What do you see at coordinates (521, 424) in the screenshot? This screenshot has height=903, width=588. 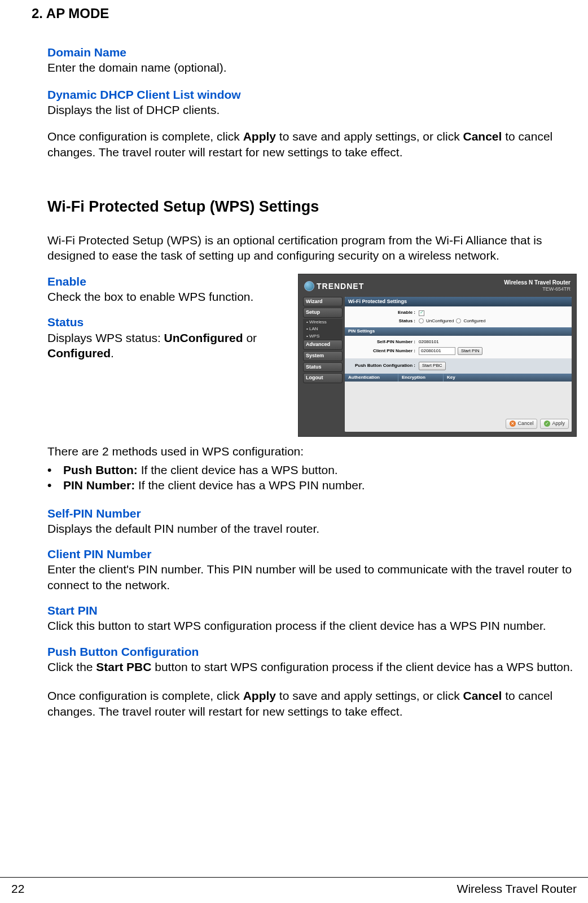 I see `cancel-button: ✕ Cancel` at bounding box center [521, 424].